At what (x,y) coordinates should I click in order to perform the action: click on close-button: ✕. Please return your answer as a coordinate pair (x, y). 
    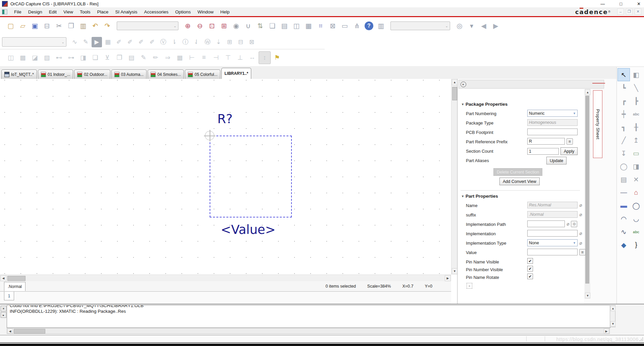
    Looking at the image, I should click on (639, 4).